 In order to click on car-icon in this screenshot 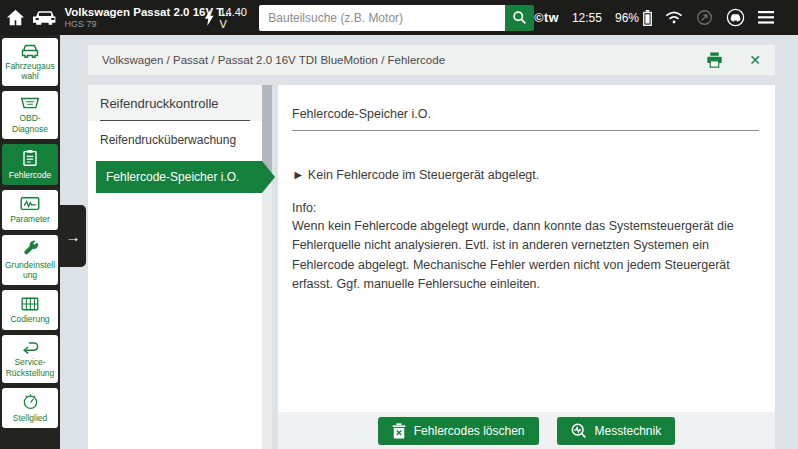, I will do `click(30, 50)`.